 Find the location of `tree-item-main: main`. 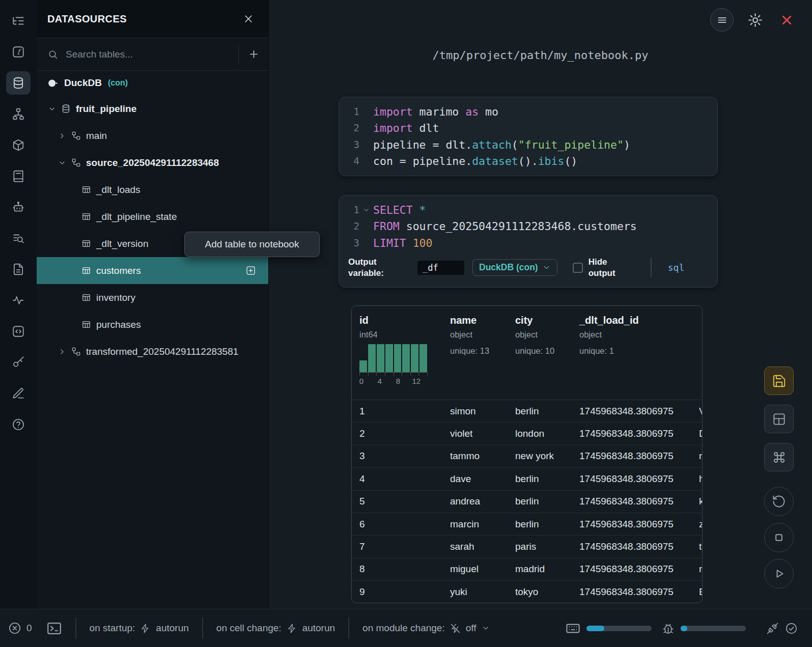

tree-item-main: main is located at coordinates (153, 135).